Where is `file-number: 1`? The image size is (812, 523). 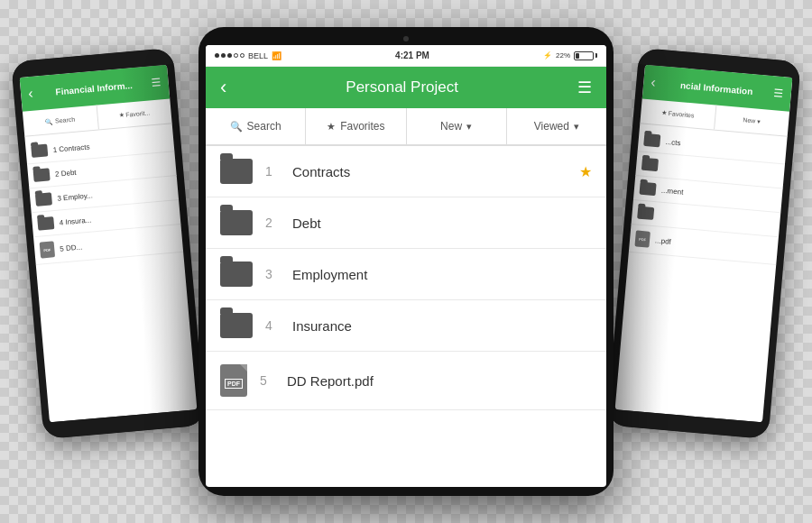
file-number: 1 is located at coordinates (274, 171).